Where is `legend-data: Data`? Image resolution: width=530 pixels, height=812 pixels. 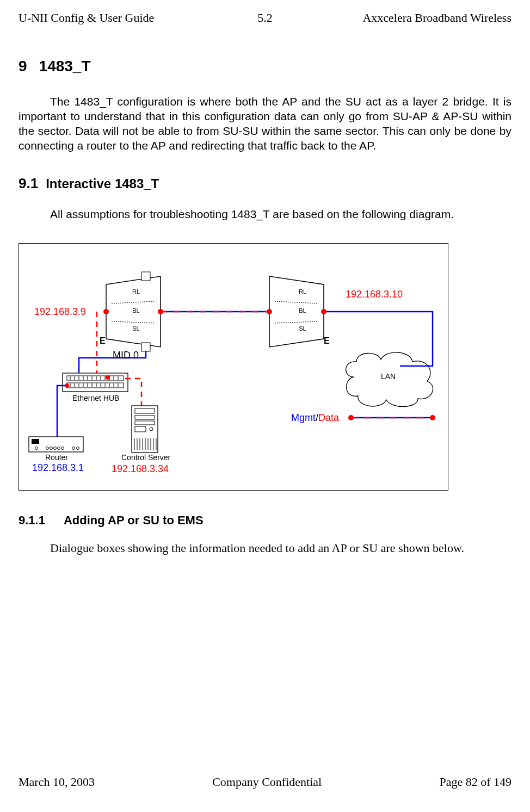
legend-data: Data is located at coordinates (329, 418).